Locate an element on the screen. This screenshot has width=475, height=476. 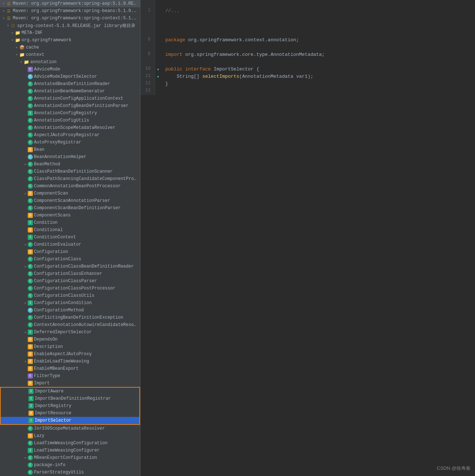
tree-item-Lazy: @Lazy is located at coordinates (70, 436).